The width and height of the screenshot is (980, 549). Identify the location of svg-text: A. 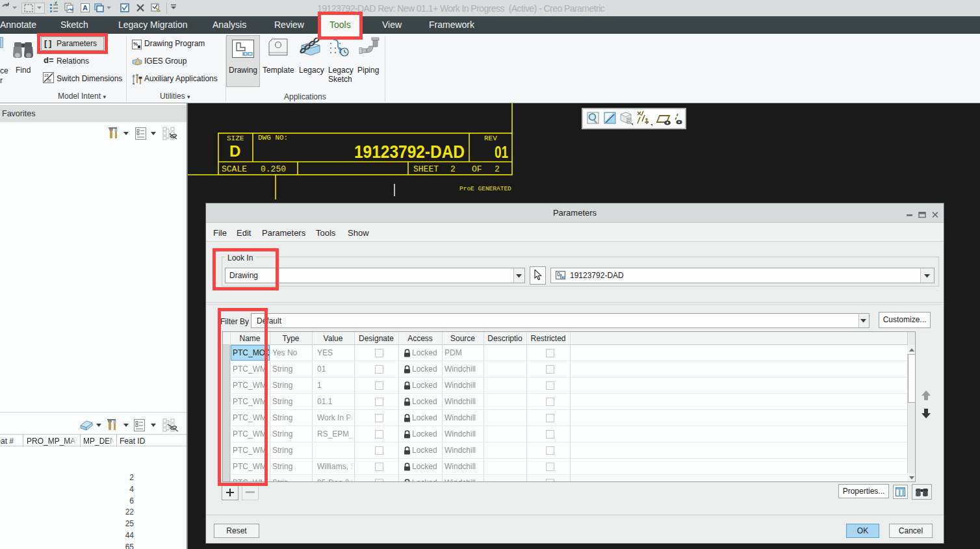
(85, 8).